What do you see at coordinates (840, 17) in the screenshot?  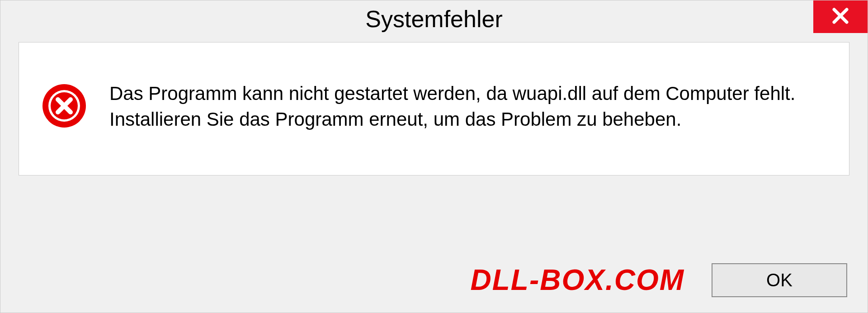 I see `close-icon` at bounding box center [840, 17].